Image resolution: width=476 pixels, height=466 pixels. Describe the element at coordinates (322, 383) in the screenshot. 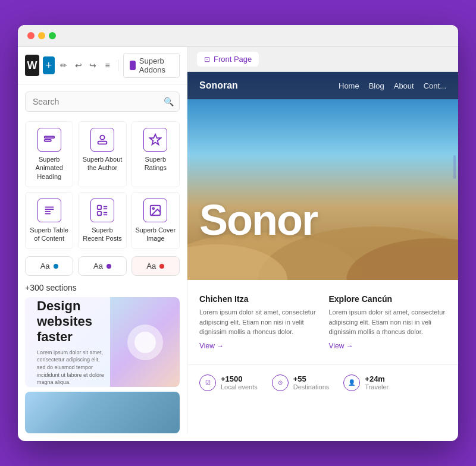

I see `stats-bar: ☑ +1500 Local events ⊙ +55 Destinations` at that location.